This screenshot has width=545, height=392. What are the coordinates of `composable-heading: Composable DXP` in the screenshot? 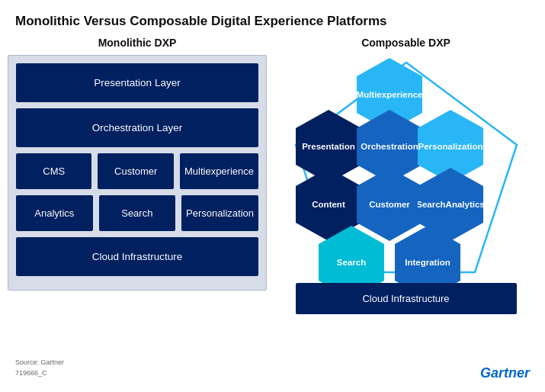 It's located at (406, 43).